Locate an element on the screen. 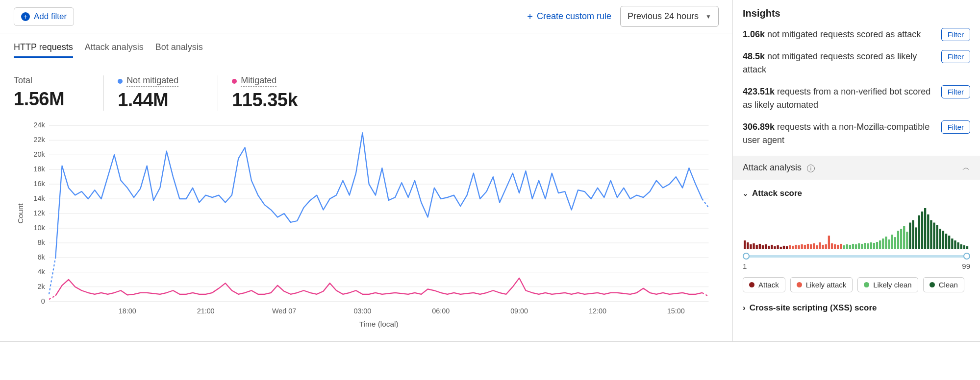  svg-text: 20k is located at coordinates (40, 154).